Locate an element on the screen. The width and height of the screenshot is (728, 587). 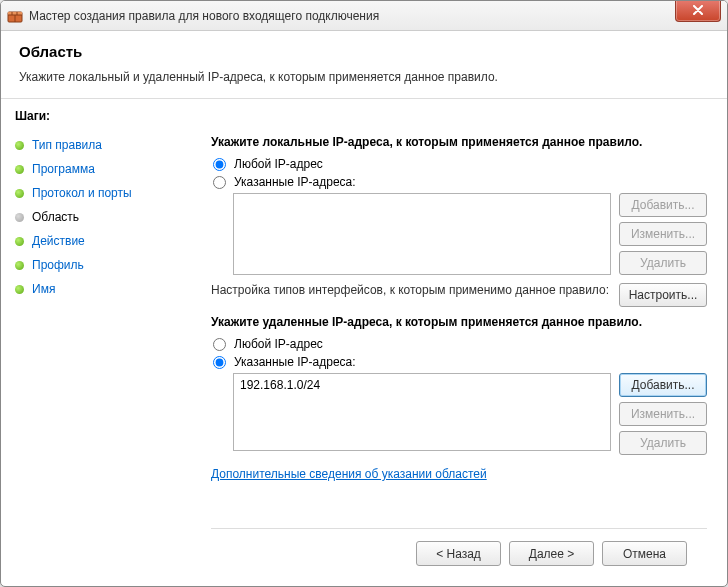
remote-any-label: Любой IP-адрес is located at coordinates (278, 344).